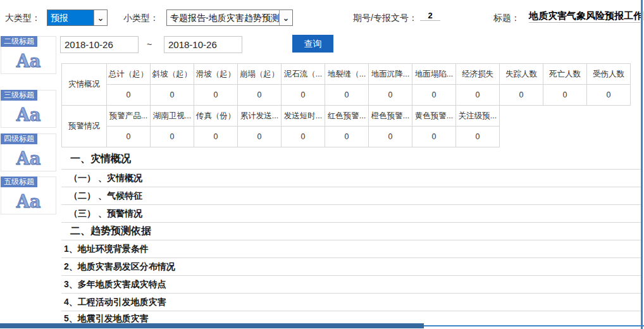 The width and height of the screenshot is (644, 329). Describe the element at coordinates (641, 164) in the screenshot. I see `panel-right-border` at that location.